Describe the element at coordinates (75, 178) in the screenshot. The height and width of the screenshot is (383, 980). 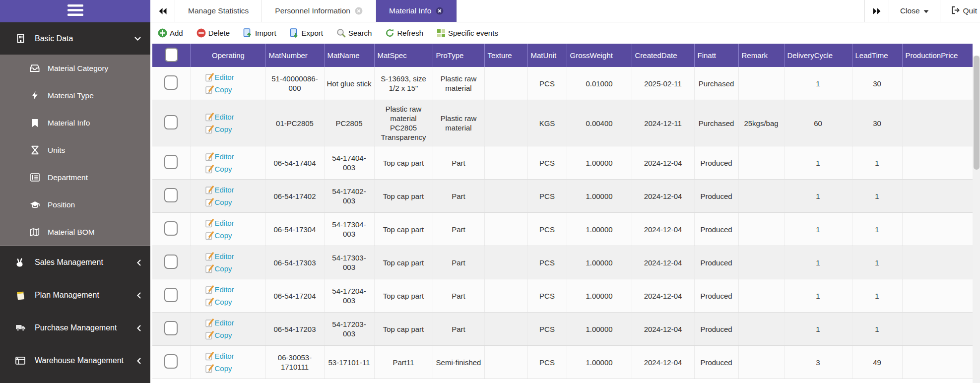
I see `sidebar-item-department: Department` at that location.